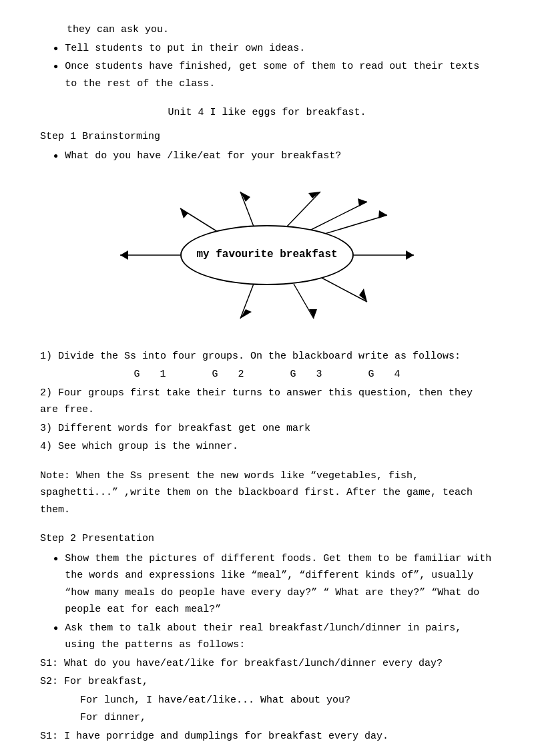 This screenshot has height=756, width=534. I want to click on step1-bullets: What do you have /like/eat for your brea…, so click(267, 156).